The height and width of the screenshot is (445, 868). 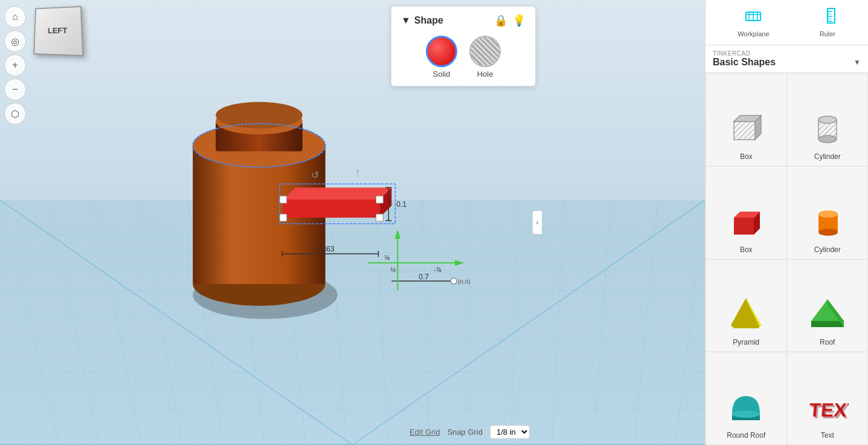 What do you see at coordinates (424, 277) in the screenshot?
I see `svg-text: 0.7` at bounding box center [424, 277].